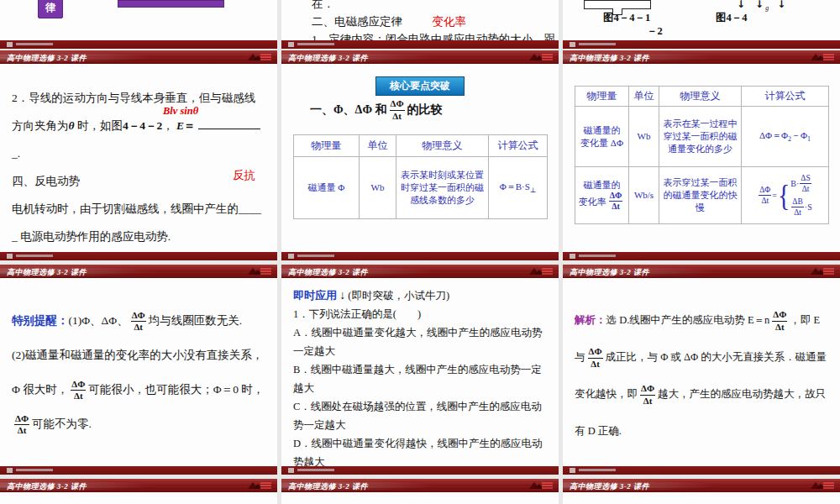 The width and height of the screenshot is (840, 504). What do you see at coordinates (180, 126) in the screenshot?
I see `emf-symbol: E` at bounding box center [180, 126].